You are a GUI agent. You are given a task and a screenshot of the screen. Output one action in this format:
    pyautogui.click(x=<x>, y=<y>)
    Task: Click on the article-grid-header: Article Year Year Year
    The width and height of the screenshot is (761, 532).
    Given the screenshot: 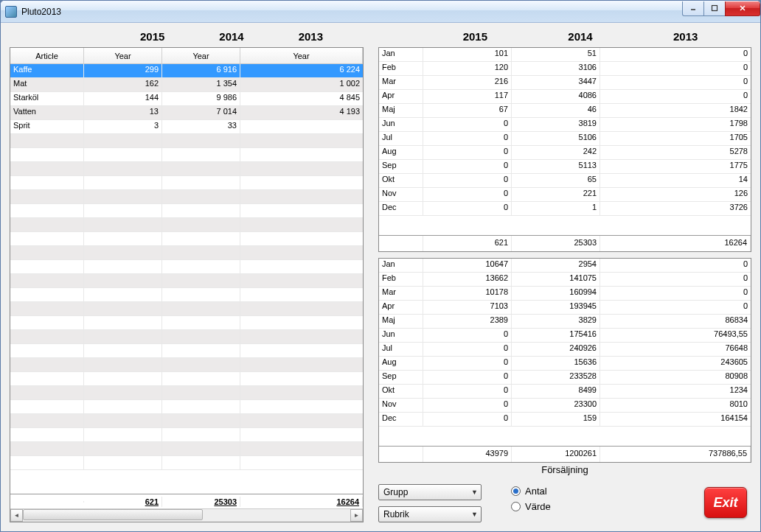 What is the action you would take?
    pyautogui.click(x=187, y=56)
    